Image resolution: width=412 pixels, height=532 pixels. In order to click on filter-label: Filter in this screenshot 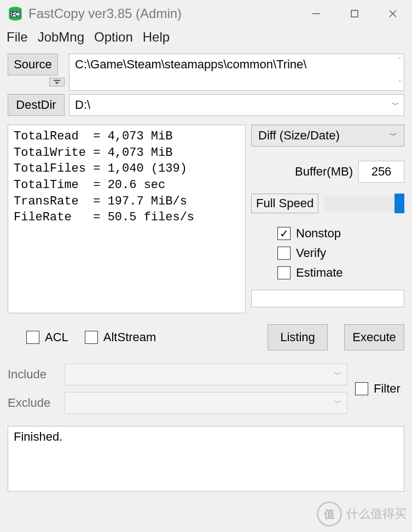, I will do `click(387, 389)`.